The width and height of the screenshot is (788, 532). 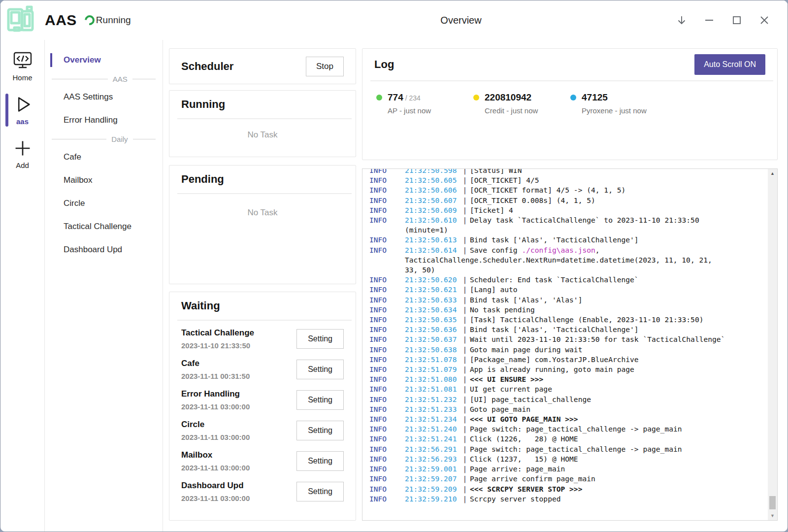 I want to click on log-timestamp: 21:32:50.636, so click(x=432, y=330).